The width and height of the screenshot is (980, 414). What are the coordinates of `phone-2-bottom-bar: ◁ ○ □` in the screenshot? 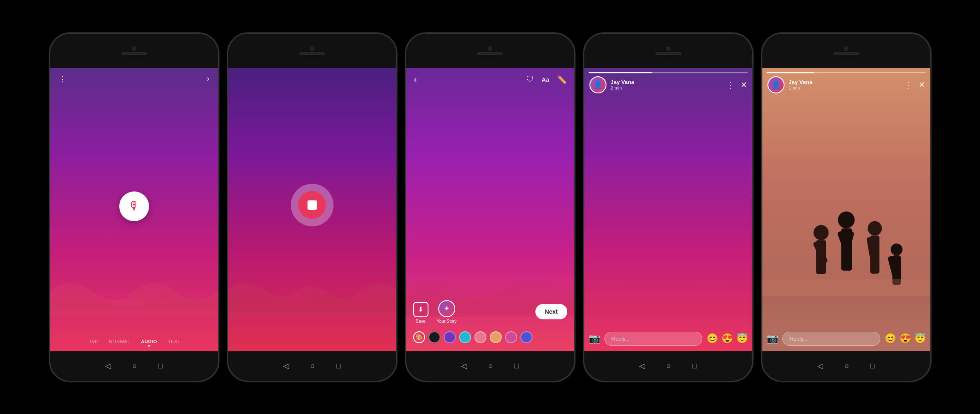 It's located at (312, 366).